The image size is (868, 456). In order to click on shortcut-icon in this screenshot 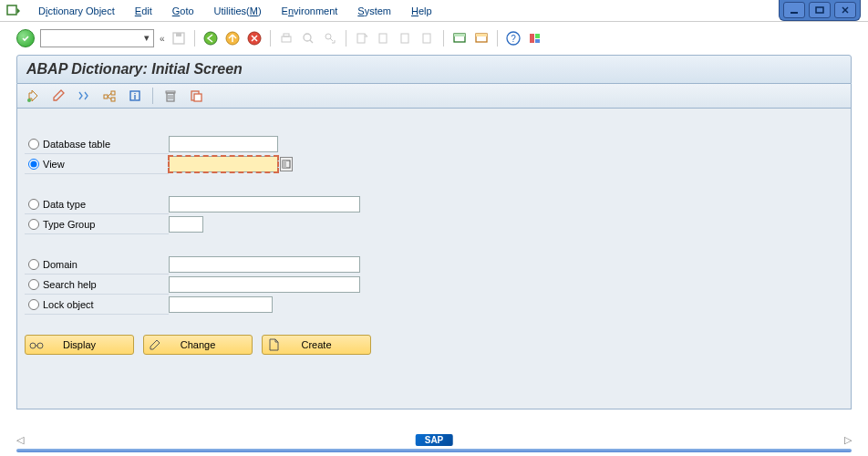, I will do `click(481, 38)`.